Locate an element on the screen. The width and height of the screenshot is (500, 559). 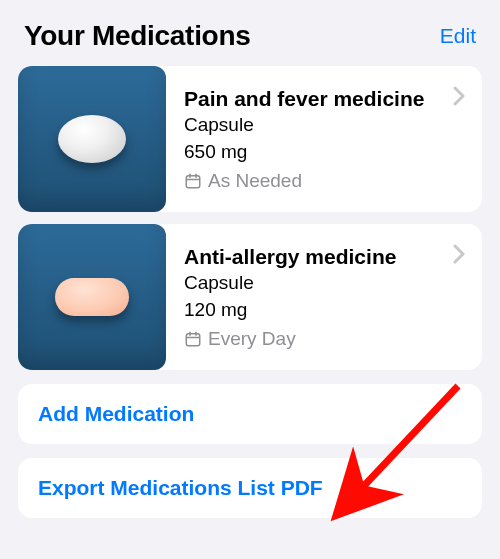
pill-oval-icon is located at coordinates (92, 139).